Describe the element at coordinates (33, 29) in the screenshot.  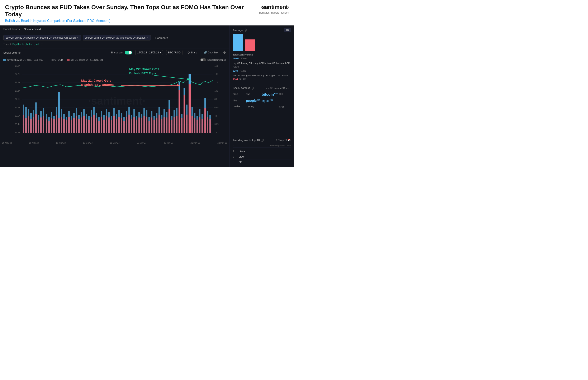
I see `breadcrumb-current: Social context` at that location.